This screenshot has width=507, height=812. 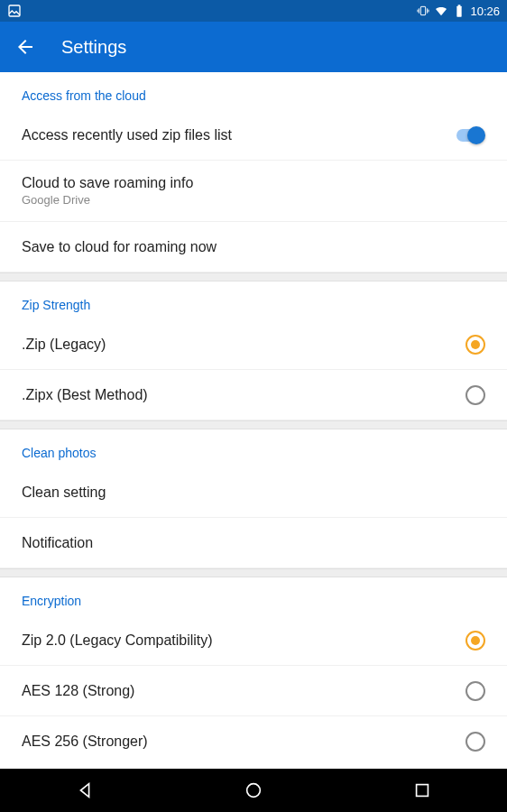 I want to click on row-aes128: AES 128 (Strong), so click(x=254, y=691).